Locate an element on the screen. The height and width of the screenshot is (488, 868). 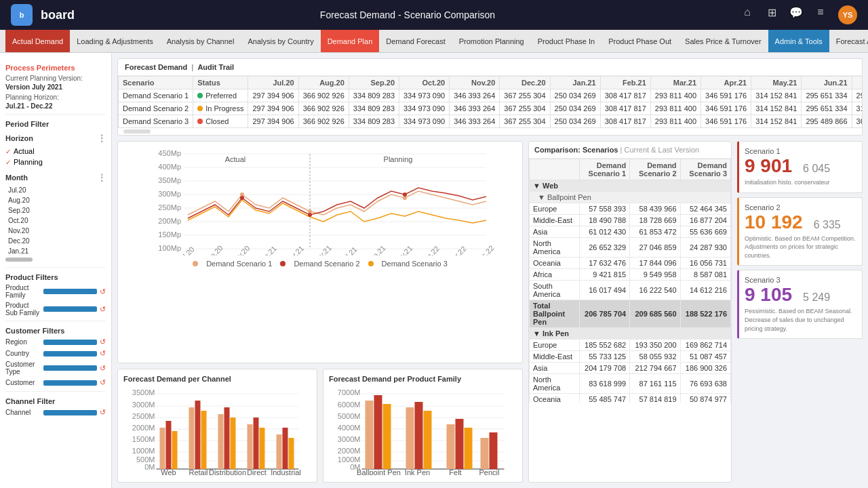
menu-icon: ≡ is located at coordinates (821, 12).